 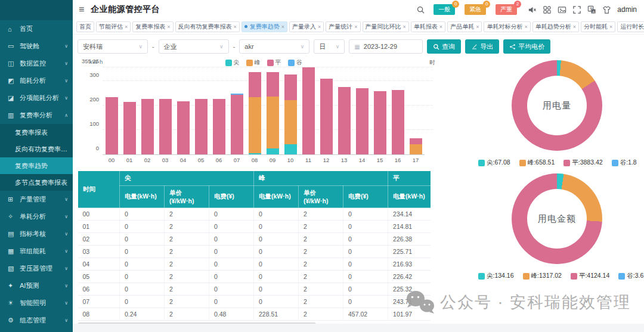 I want to click on sidebar-item-kpi-assessment: ▤指标考核∨, so click(x=36, y=234).